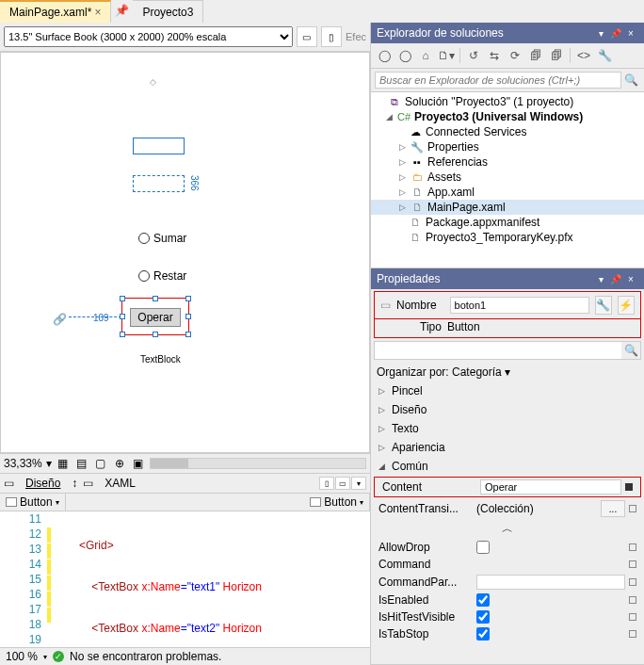 The height and width of the screenshot is (665, 644). What do you see at coordinates (520, 305) in the screenshot?
I see `name-input` at bounding box center [520, 305].